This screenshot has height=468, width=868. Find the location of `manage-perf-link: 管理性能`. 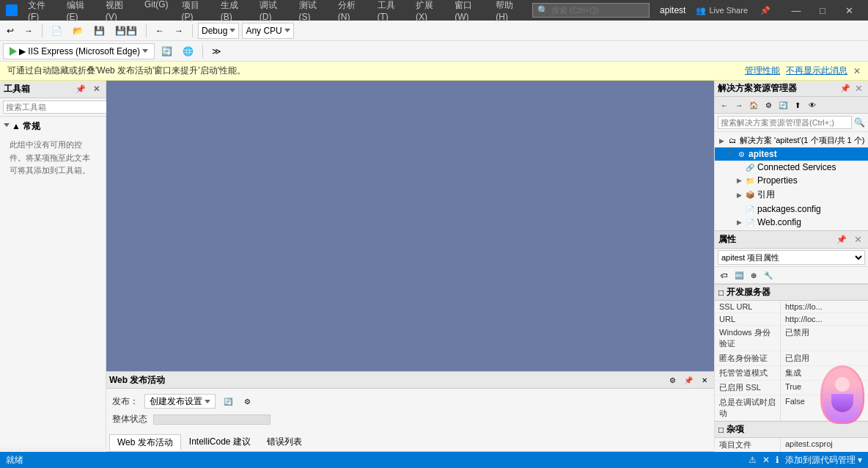

manage-perf-link: 管理性能 is located at coordinates (762, 70).